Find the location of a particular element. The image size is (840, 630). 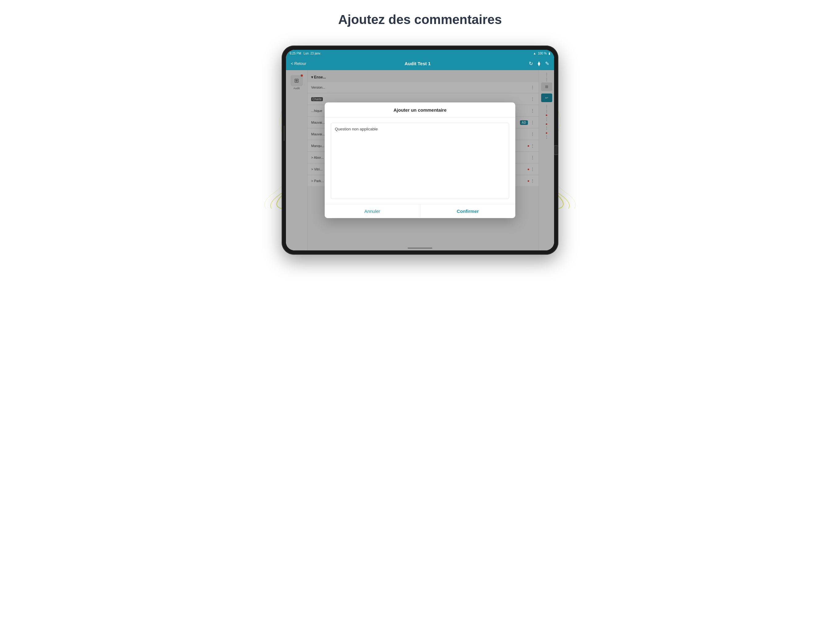

filter-icon: ⧫ is located at coordinates (539, 63).